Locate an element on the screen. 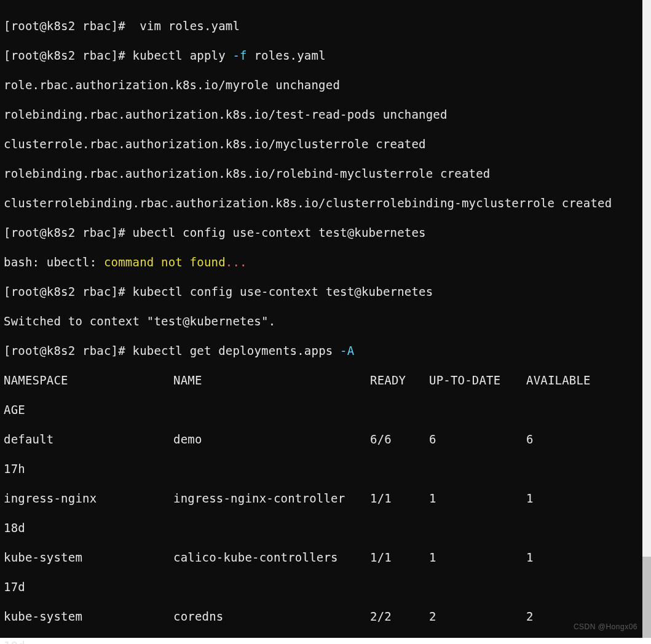 Image resolution: width=651 pixels, height=644 pixels. col-header-available: AVAILABLE is located at coordinates (558, 380).